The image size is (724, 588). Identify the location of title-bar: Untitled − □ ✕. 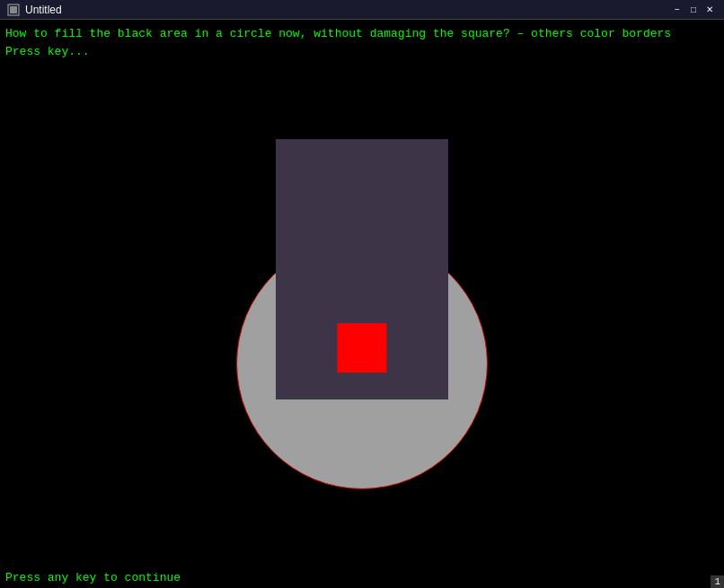
(362, 10).